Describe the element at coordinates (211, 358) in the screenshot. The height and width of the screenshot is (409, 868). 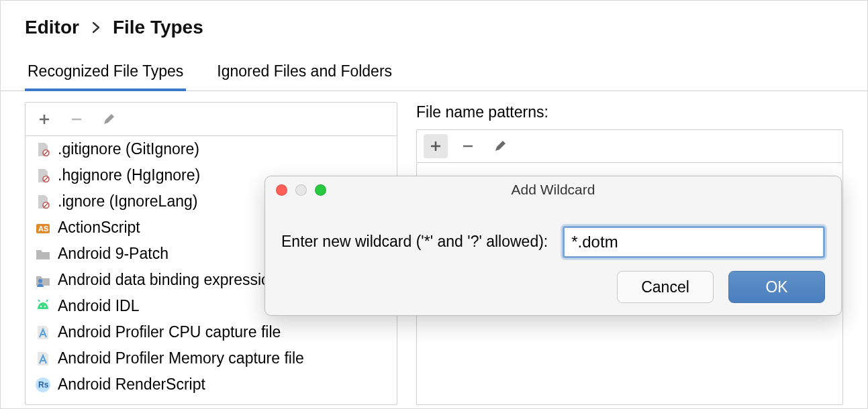
I see `list-item: Android Profiler Memory capture file` at that location.